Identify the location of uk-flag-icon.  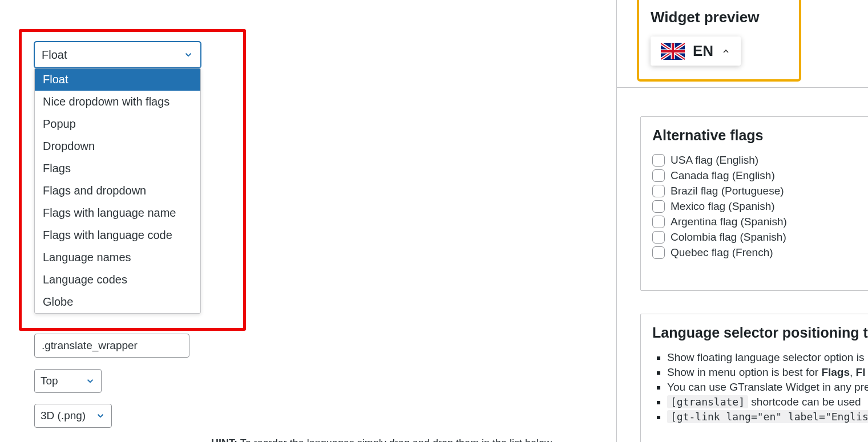
(673, 51).